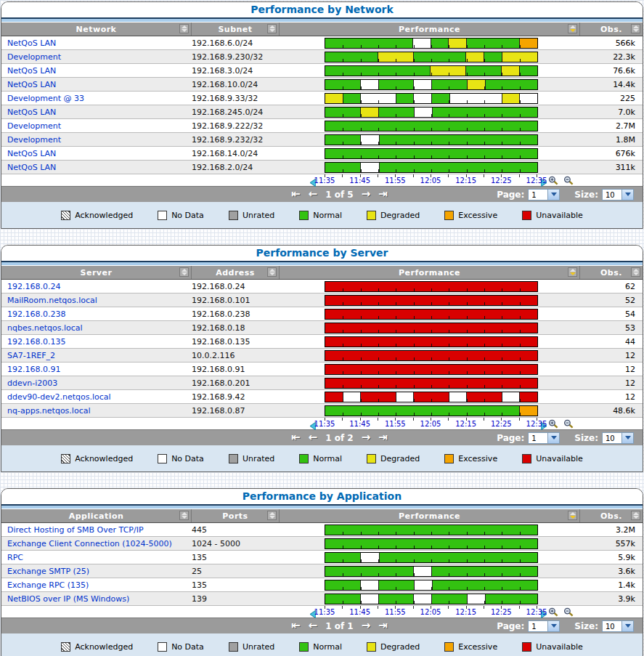 The image size is (644, 656). Describe the element at coordinates (611, 29) in the screenshot. I see `column-header-obs: Obs.` at that location.